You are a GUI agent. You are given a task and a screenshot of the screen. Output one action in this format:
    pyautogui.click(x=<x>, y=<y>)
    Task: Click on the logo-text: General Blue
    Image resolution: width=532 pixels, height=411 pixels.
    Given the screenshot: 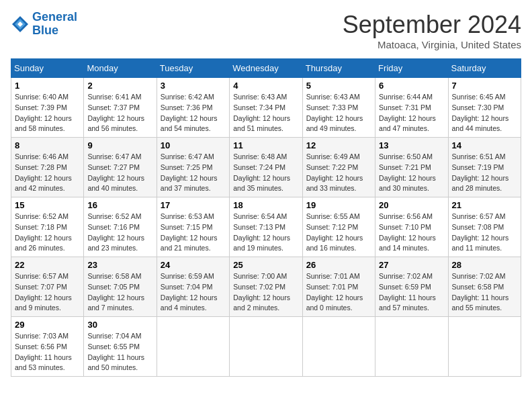 What is the action you would take?
    pyautogui.click(x=55, y=24)
    